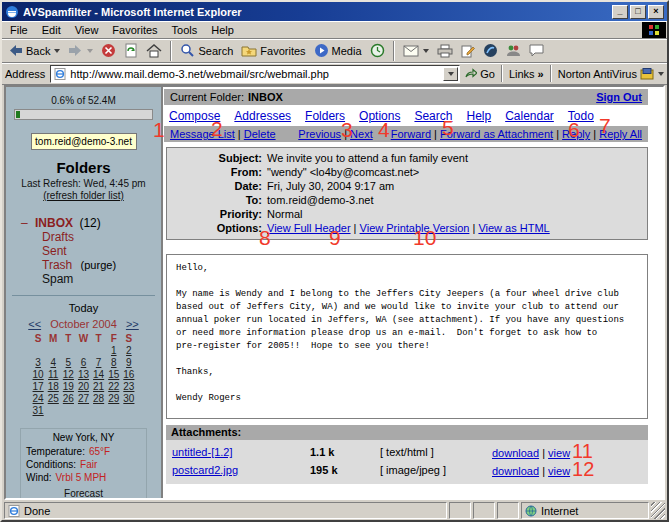  I want to click on calendar-today-link: Today, so click(84, 308).